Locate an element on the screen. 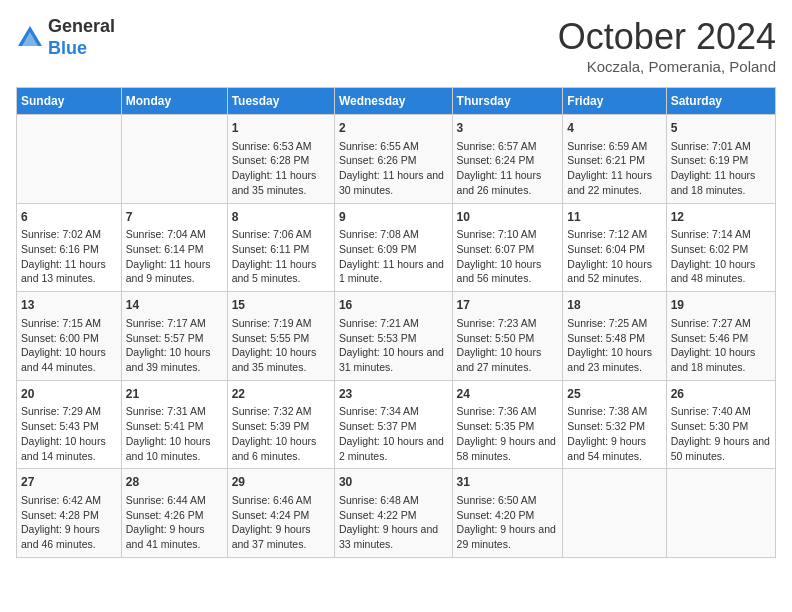 This screenshot has width=792, height=612. day-number: 19 is located at coordinates (721, 306).